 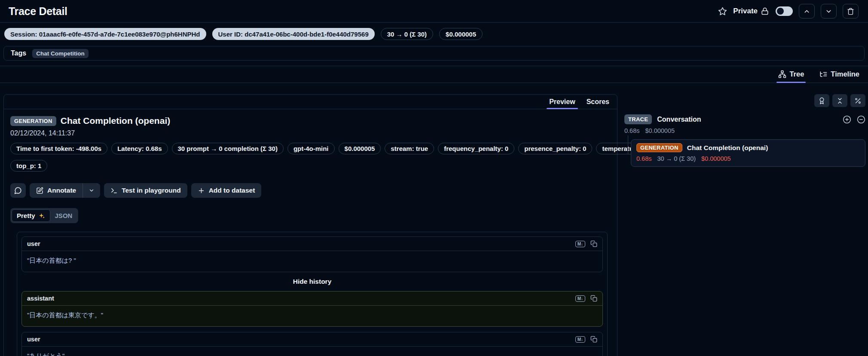 What do you see at coordinates (823, 74) in the screenshot?
I see `timeline-icon` at bounding box center [823, 74].